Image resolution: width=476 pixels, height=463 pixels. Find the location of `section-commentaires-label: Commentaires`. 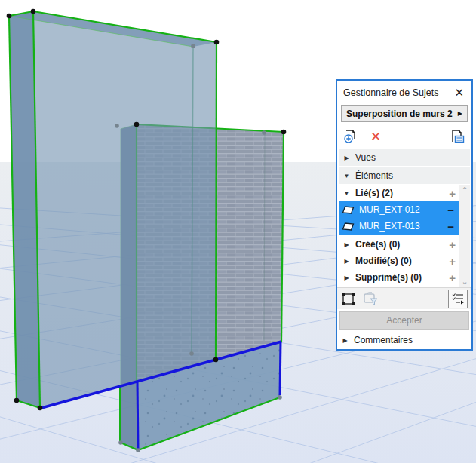

section-commentaires-label: Commentaires is located at coordinates (383, 340).